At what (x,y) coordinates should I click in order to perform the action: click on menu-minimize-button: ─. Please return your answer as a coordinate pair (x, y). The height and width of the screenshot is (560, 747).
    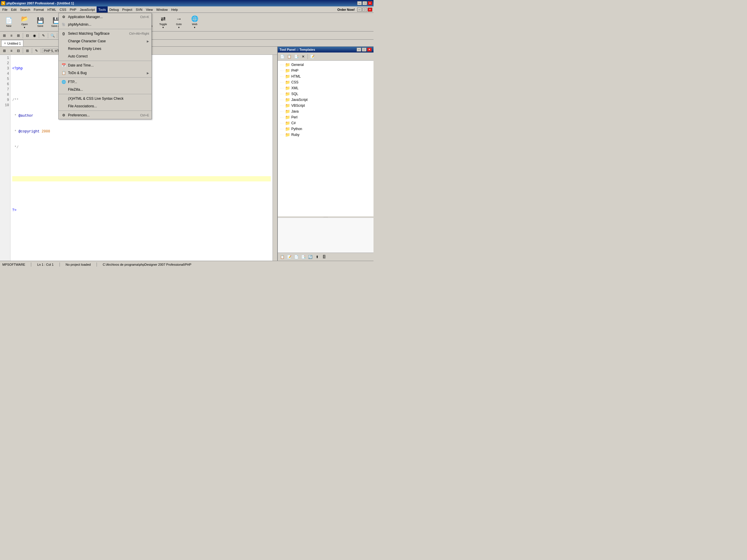
    Looking at the image, I should click on (359, 9).